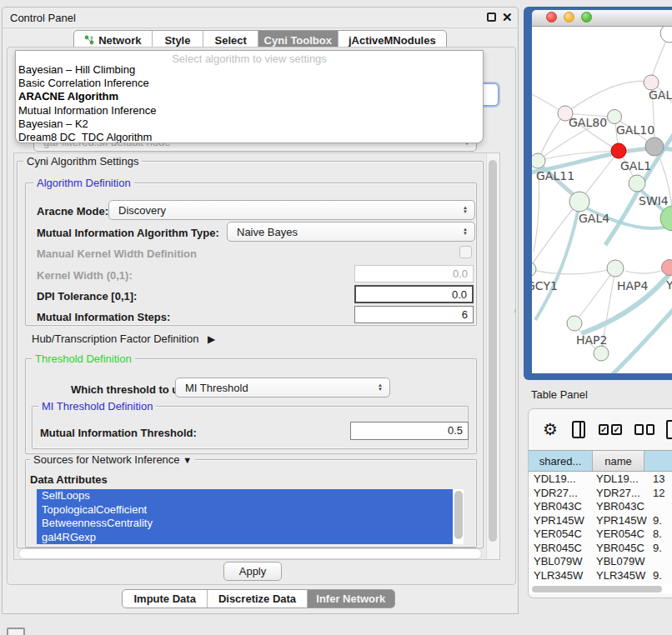 The width and height of the screenshot is (672, 635). What do you see at coordinates (260, 18) in the screenshot?
I see `control-panel-titlebar` at bounding box center [260, 18].